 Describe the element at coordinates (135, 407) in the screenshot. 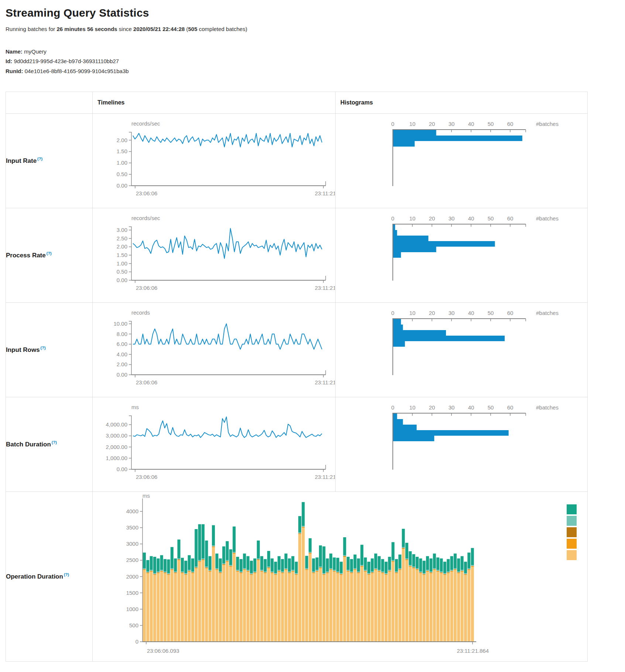

I see `svg-text: ms` at that location.